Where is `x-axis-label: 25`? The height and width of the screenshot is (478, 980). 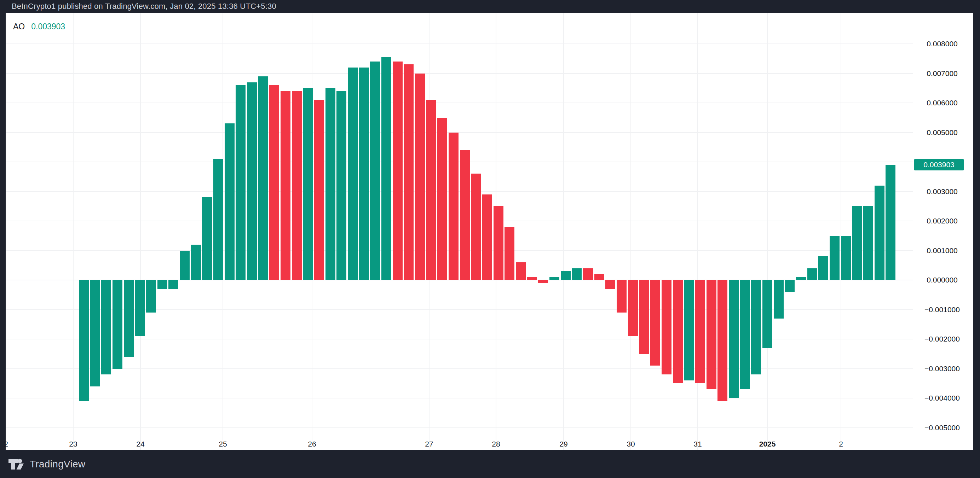 x-axis-label: 25 is located at coordinates (223, 444).